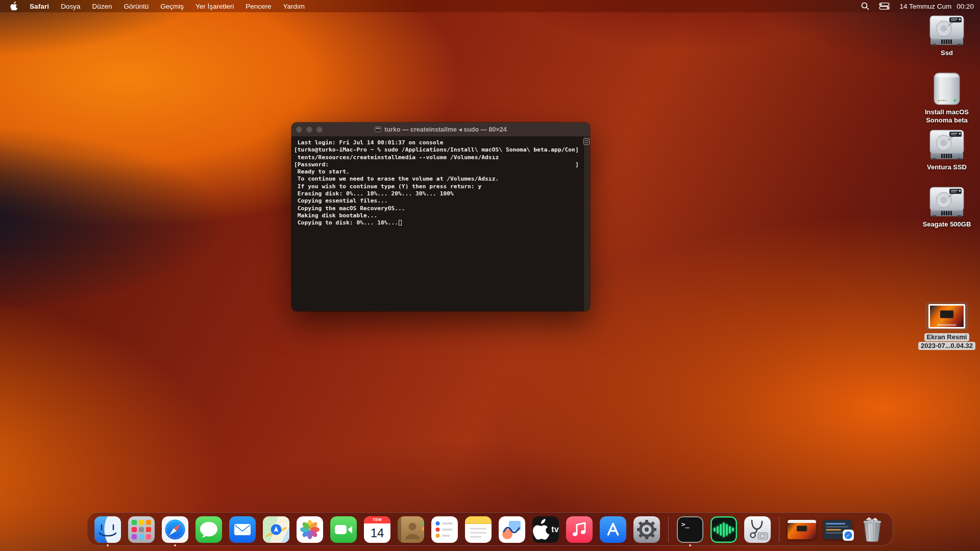 This screenshot has height=551, width=980. I want to click on terminal-titlebar: turko — createinstallme ◂ sudo — 80×24, so click(441, 130).